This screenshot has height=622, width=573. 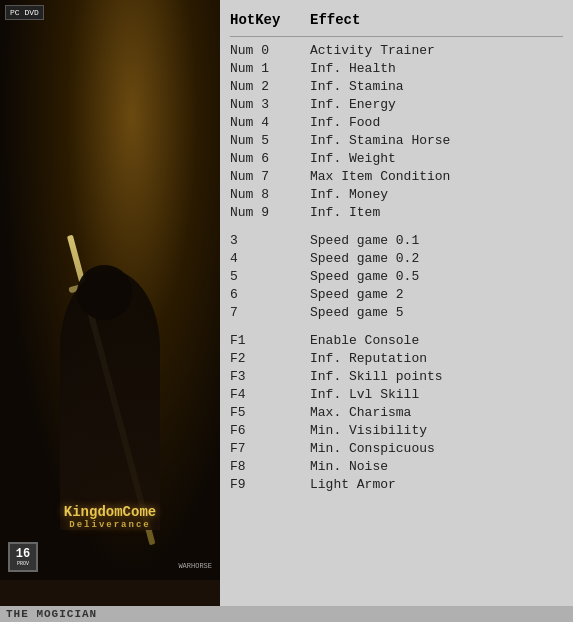 I want to click on effect-cell: Inf. Stamina Horse, so click(x=436, y=140).